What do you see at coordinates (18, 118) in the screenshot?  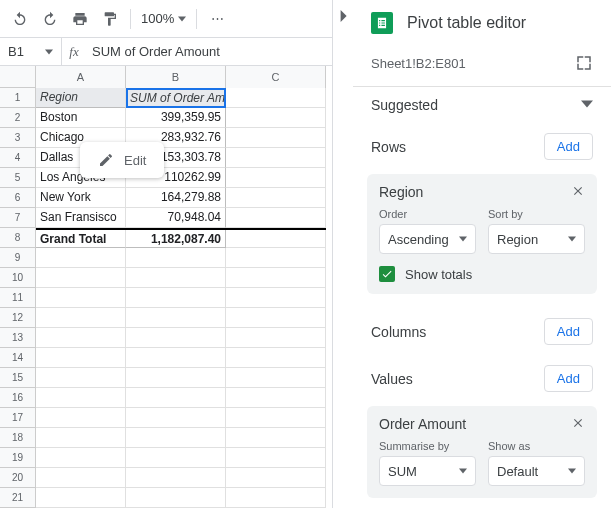 I see `row-header: 2` at bounding box center [18, 118].